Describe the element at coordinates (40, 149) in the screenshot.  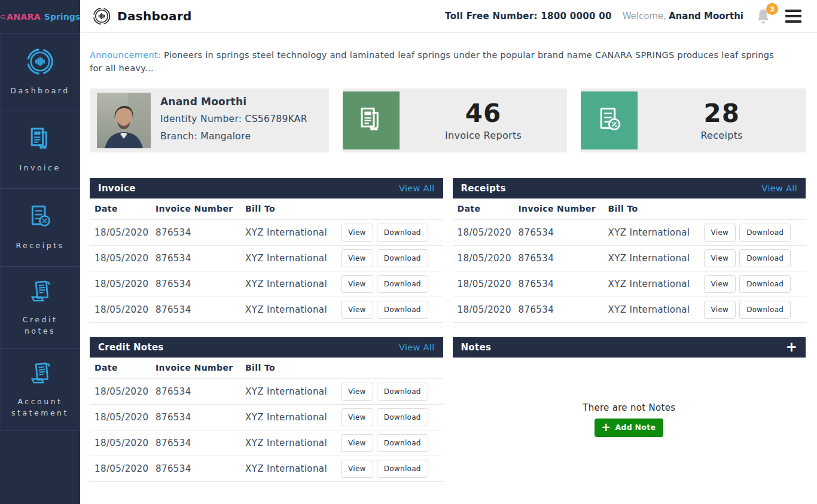
I see `sidebar-item-invoice: Invoice` at that location.